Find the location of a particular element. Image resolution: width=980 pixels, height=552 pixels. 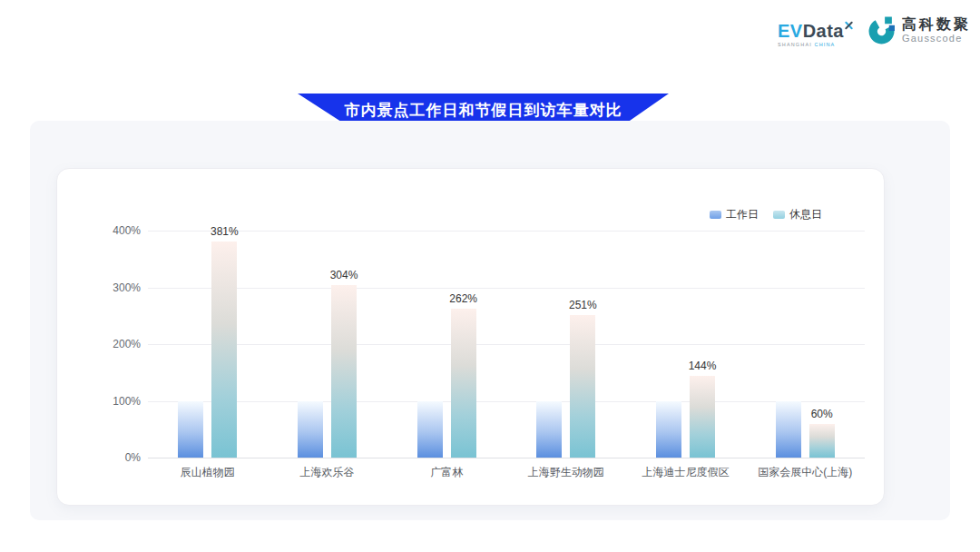

bar-workday-广富林 is located at coordinates (430, 430).